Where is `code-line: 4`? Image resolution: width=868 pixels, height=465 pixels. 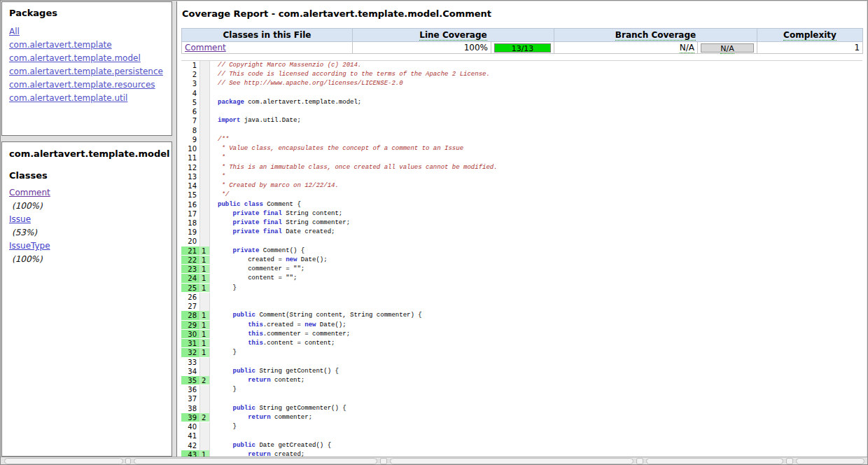
code-line: 4 is located at coordinates (522, 94).